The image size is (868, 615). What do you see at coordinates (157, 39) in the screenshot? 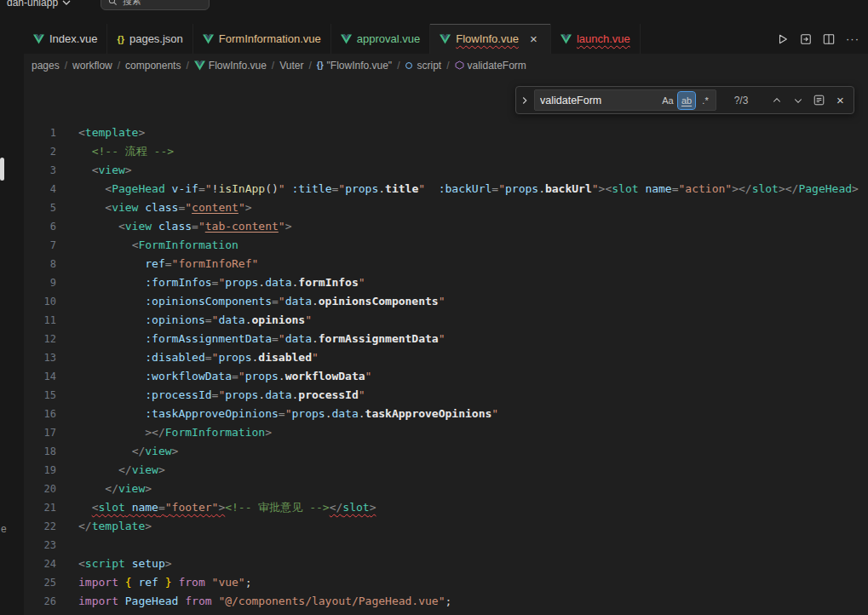
I see `tab-label: pages.json` at bounding box center [157, 39].